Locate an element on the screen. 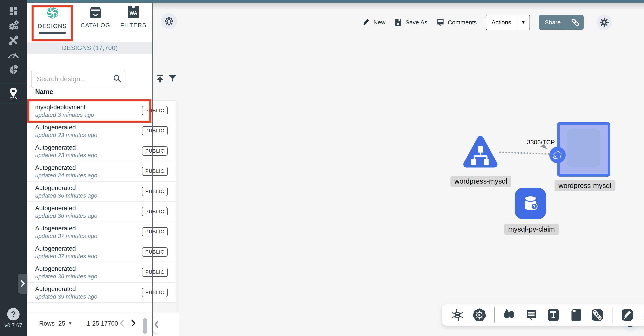  sidebar-item-lifecycle is located at coordinates (14, 25).